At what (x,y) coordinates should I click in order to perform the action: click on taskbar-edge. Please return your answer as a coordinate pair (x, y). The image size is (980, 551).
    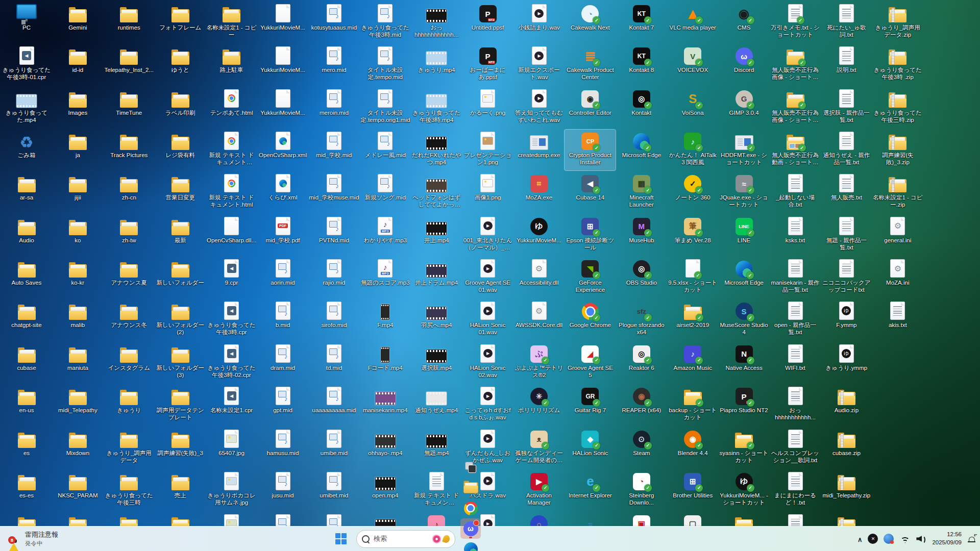
    Looking at the image, I should click on (471, 545).